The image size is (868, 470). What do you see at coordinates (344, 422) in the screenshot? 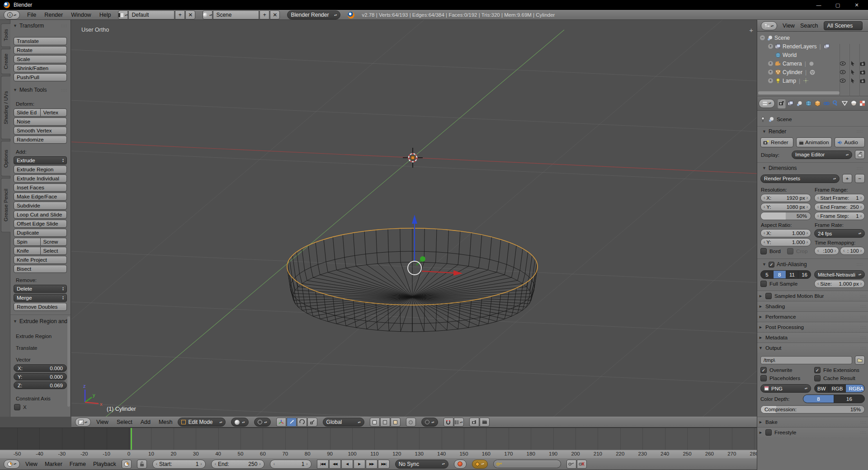
I see `orientation-select: Global▴▾` at bounding box center [344, 422].